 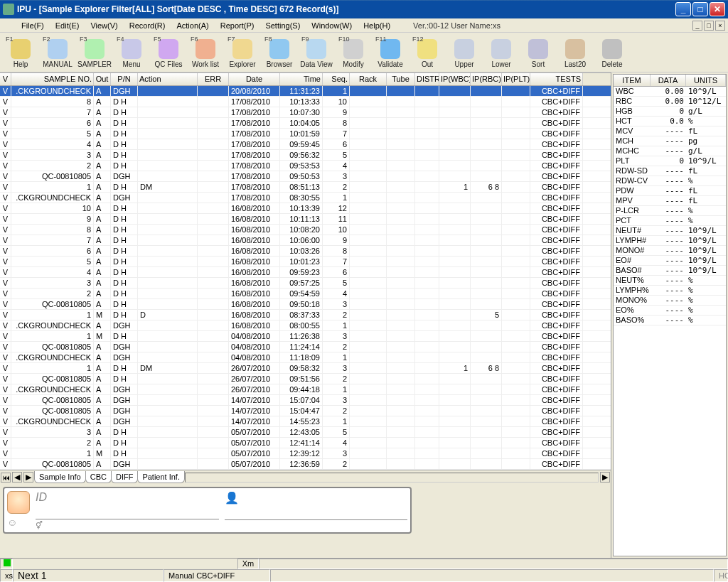 What do you see at coordinates (632, 80) in the screenshot?
I see `results-header-item: ITEM` at bounding box center [632, 80].